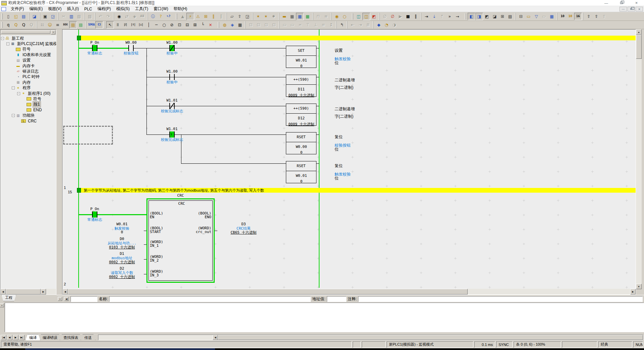 This screenshot has width=644, height=350. Describe the element at coordinates (71, 16) in the screenshot. I see `copy-icon: ▥` at that location.